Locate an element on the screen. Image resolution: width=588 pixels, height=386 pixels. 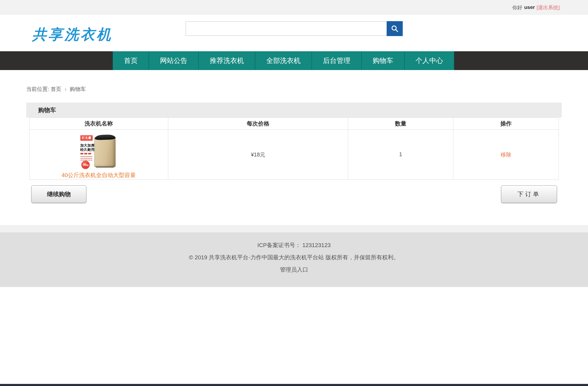
logout-link: [退出系统] is located at coordinates (548, 8).